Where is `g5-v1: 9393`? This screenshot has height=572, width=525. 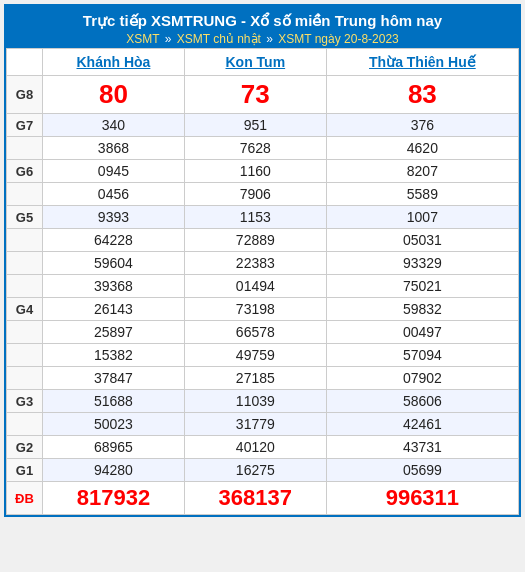 g5-v1: 9393 is located at coordinates (114, 218).